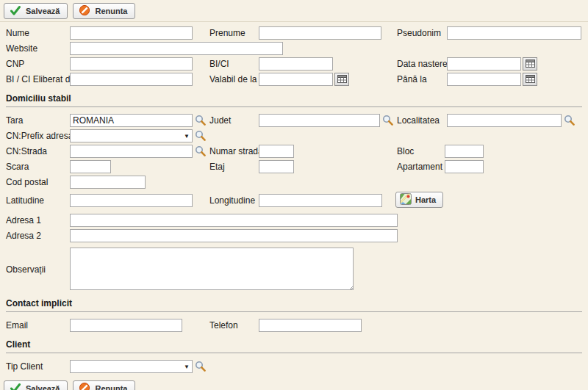 Image resolution: width=588 pixels, height=390 pixels. What do you see at coordinates (294, 151) in the screenshot?
I see `row-strada: CN:Strada Numar strada Bloc` at bounding box center [294, 151].